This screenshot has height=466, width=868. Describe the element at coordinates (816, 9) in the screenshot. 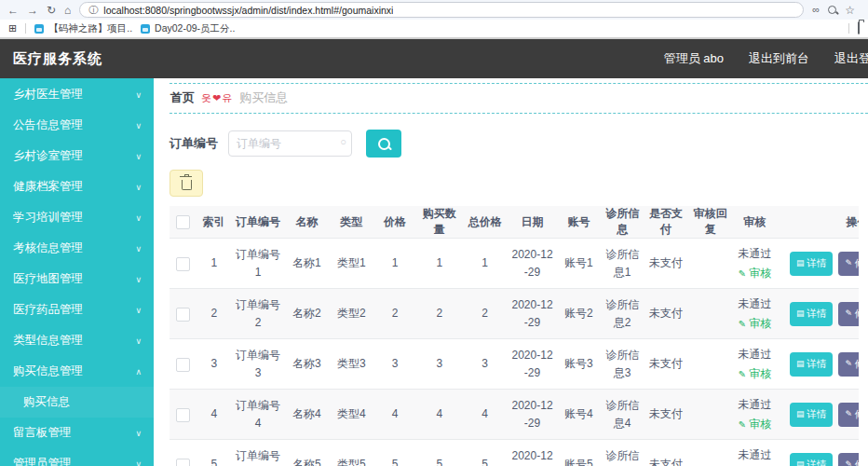

I see `password-manager-icon: ∞` at that location.